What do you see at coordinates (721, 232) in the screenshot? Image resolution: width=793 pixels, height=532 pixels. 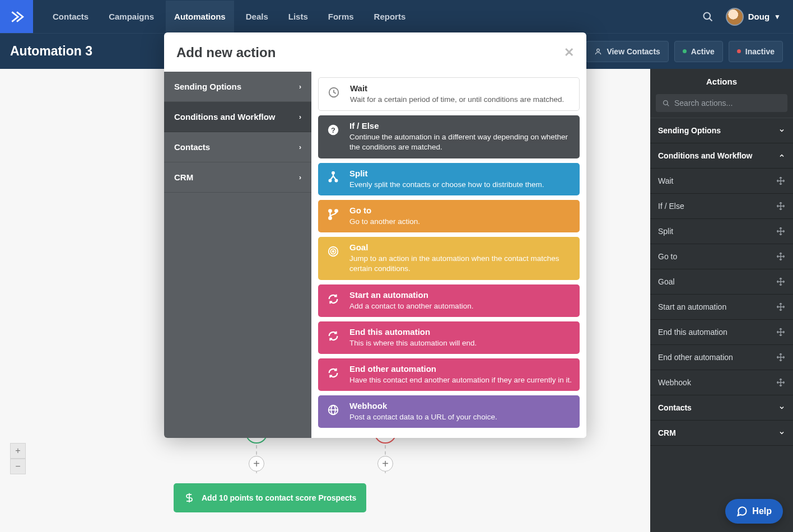 I see `sidebar-item-split: Split` at bounding box center [721, 232].